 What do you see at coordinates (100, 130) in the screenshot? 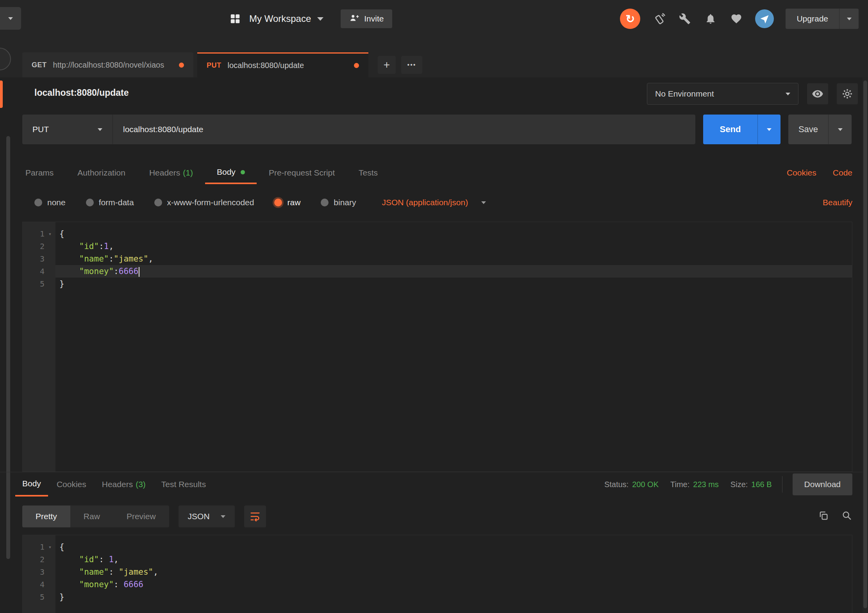
I see `chevron-down-icon` at bounding box center [100, 130].